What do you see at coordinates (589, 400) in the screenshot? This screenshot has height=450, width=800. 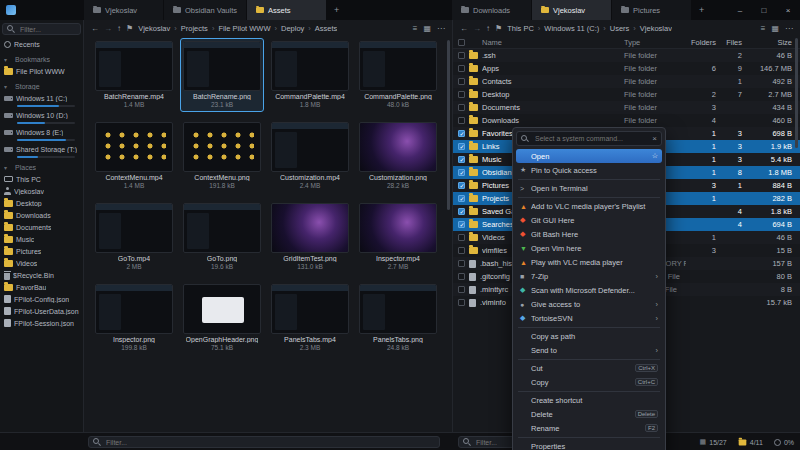 I see `context-menu-item: Create shortcut` at bounding box center [589, 400].